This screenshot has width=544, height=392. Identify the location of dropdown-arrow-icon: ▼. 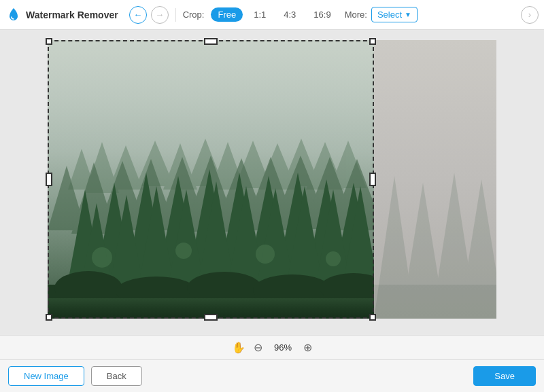
(408, 15).